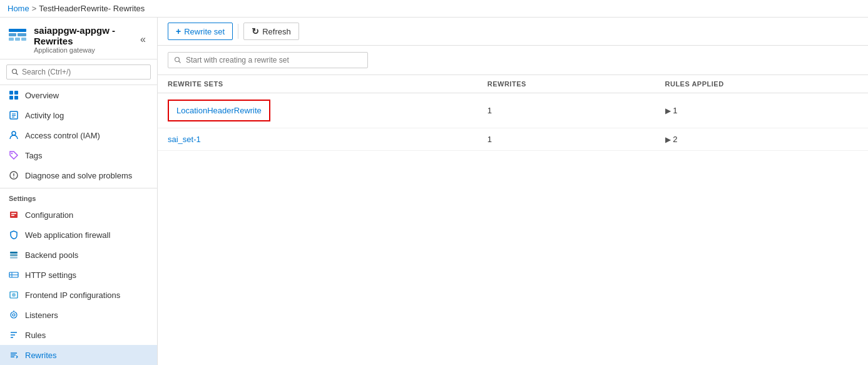 This screenshot has width=868, height=365. I want to click on sidebar-item-overview: Overview, so click(79, 95).